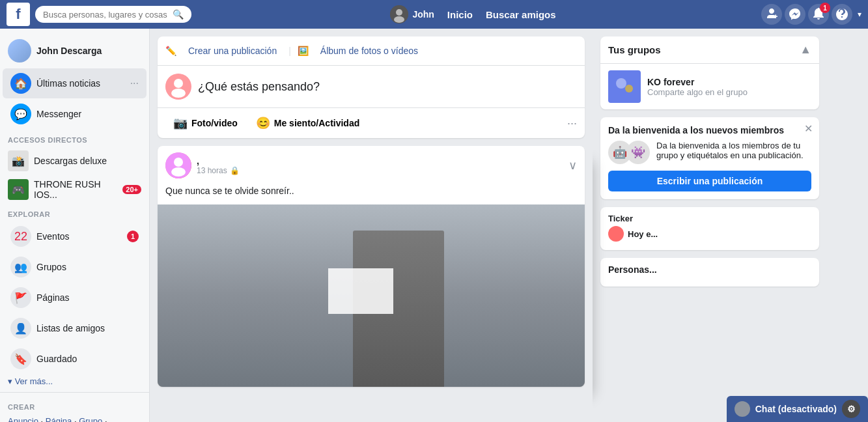 This screenshot has width=868, height=422. I want to click on listas-icon: 👤, so click(21, 328).